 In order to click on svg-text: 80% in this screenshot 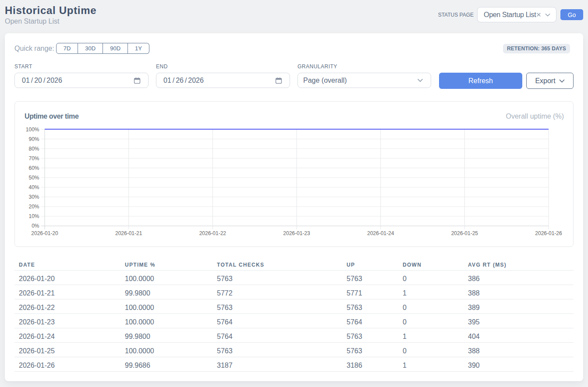, I will do `click(34, 149)`.